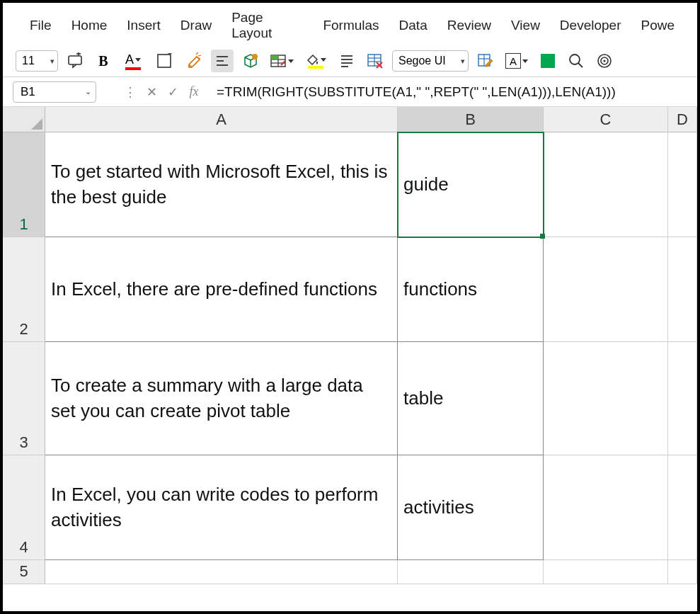 This screenshot has height=614, width=700. Describe the element at coordinates (682, 508) in the screenshot. I see `cell-D4` at that location.